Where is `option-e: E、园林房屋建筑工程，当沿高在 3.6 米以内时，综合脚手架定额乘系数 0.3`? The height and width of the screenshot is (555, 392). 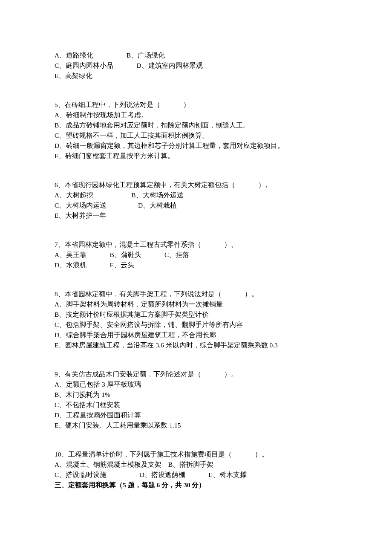
option-e: E、园林房屋建筑工程，当沿高在 3.6 米以内时，综合脚手架定额乘系数 0.3 is located at coordinates (198, 345).